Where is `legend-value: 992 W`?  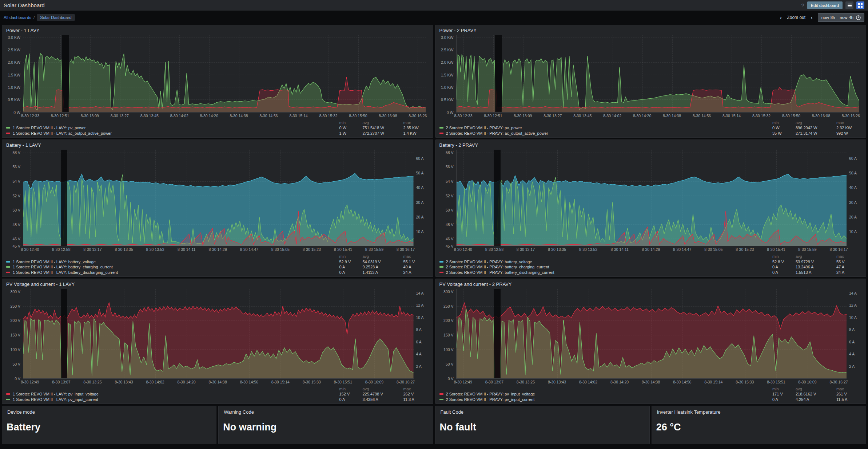
legend-value: 992 W is located at coordinates (849, 133).